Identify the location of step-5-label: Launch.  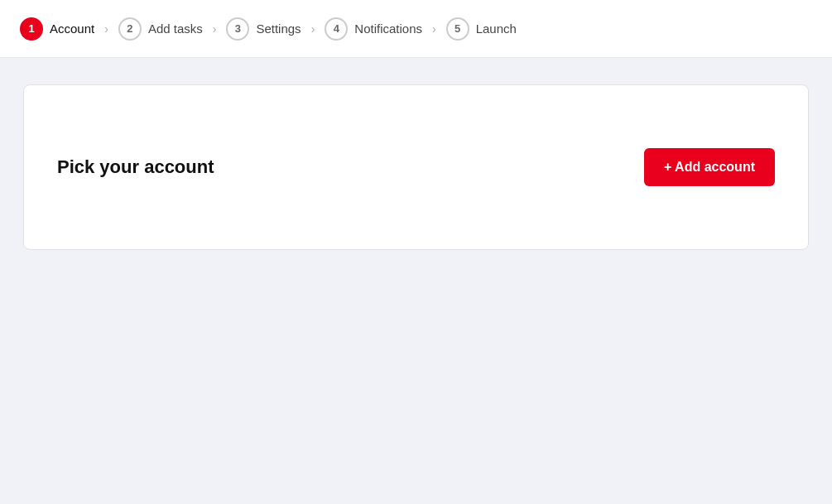
(497, 28).